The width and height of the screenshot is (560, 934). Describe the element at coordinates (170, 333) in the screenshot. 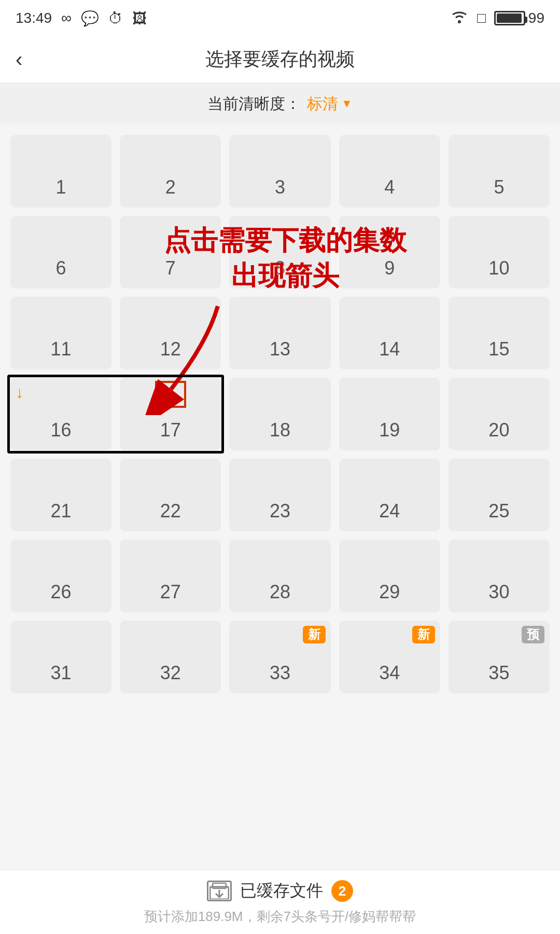

I see `episode-cell-12: 12` at that location.